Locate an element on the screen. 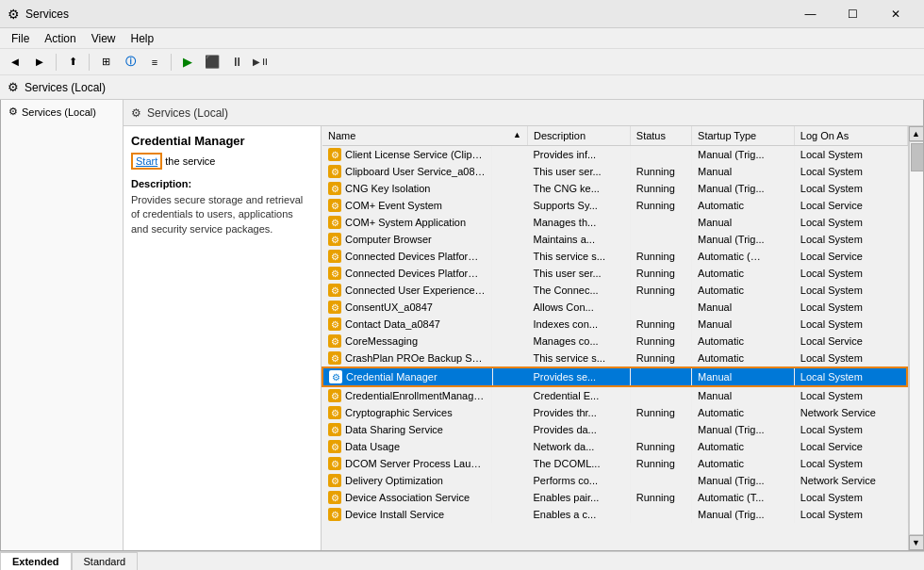  table-row: ⚙CoreMessagingManages co...RunningAutoma… is located at coordinates (615, 341).